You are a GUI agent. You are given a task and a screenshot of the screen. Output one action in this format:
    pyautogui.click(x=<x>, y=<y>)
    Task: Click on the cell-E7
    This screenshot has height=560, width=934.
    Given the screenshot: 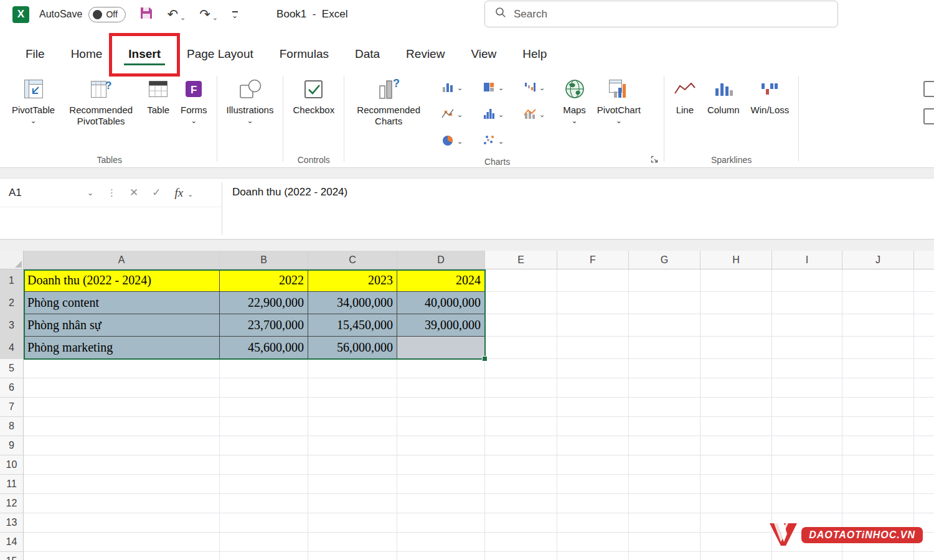 What is the action you would take?
    pyautogui.click(x=521, y=407)
    